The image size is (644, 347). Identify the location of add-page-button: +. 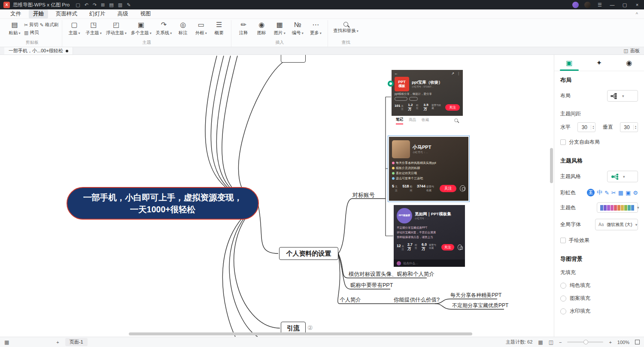
(58, 342).